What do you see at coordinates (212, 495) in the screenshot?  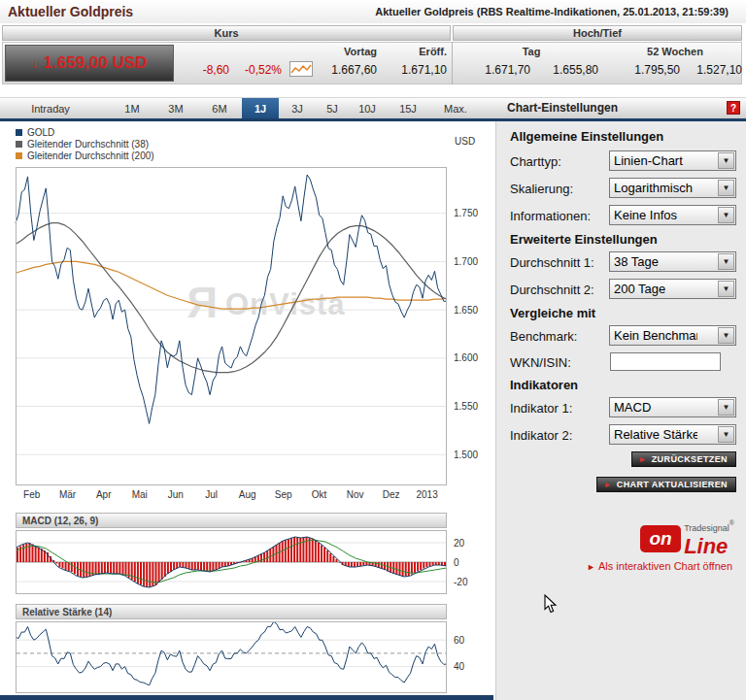 I see `svg-text: Jul` at bounding box center [212, 495].